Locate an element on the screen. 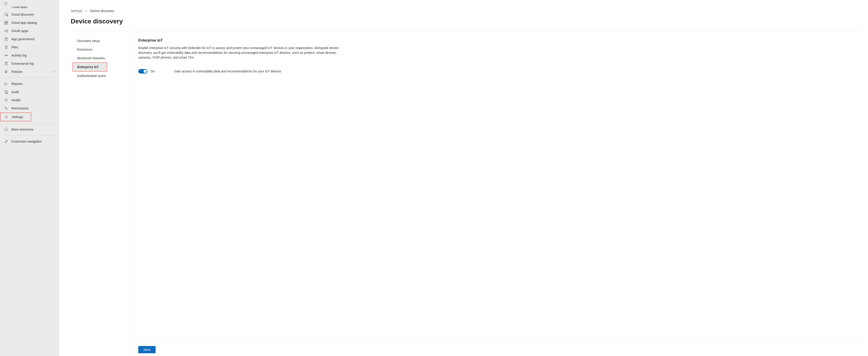  key-icon is located at coordinates (6, 108).